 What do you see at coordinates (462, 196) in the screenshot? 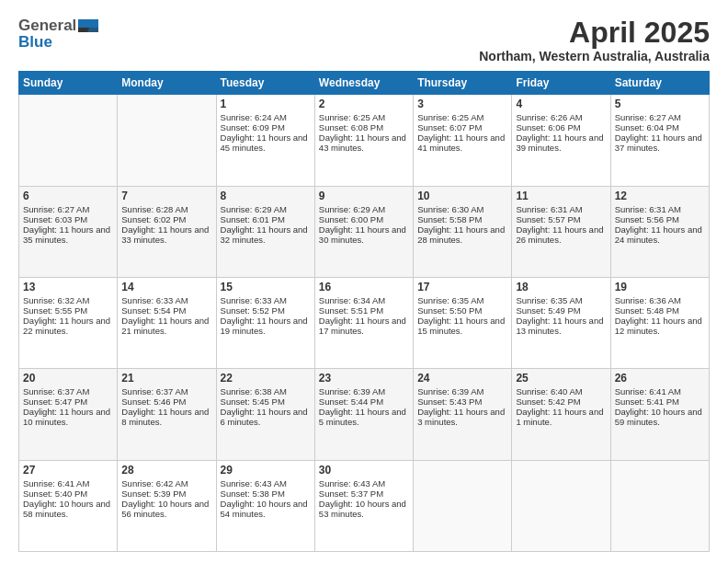
I see `day-number: 10` at bounding box center [462, 196].